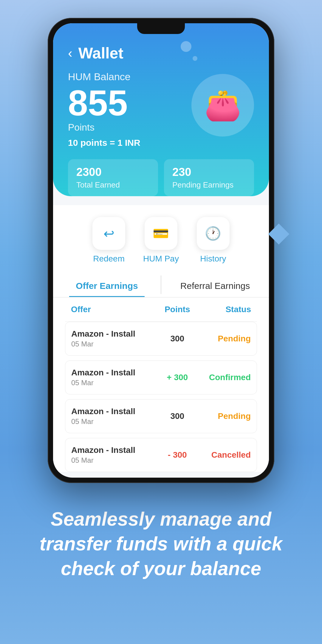 The width and height of the screenshot is (322, 644). What do you see at coordinates (112, 339) in the screenshot?
I see `offer-cell-1: Amazon - Install 05 Mar` at bounding box center [112, 339].